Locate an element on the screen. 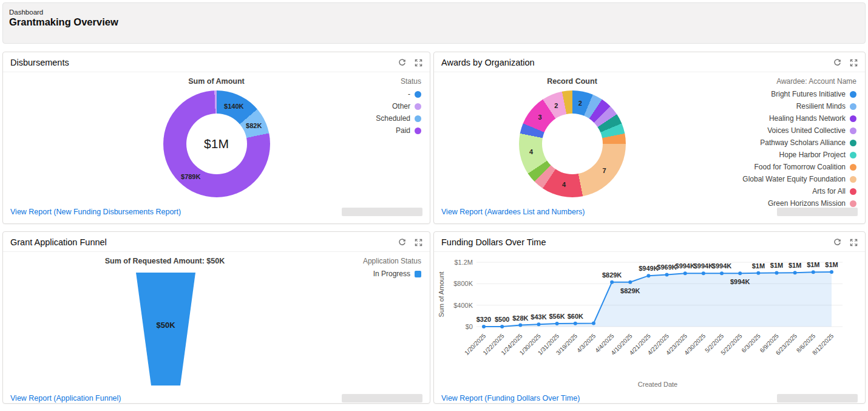  data-point-label: $969K is located at coordinates (666, 267).